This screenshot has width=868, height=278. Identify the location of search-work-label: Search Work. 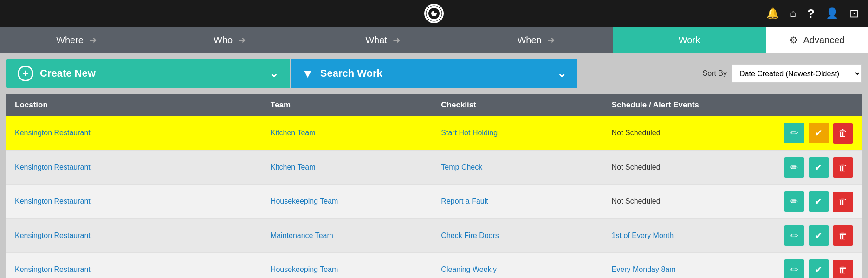
(351, 73).